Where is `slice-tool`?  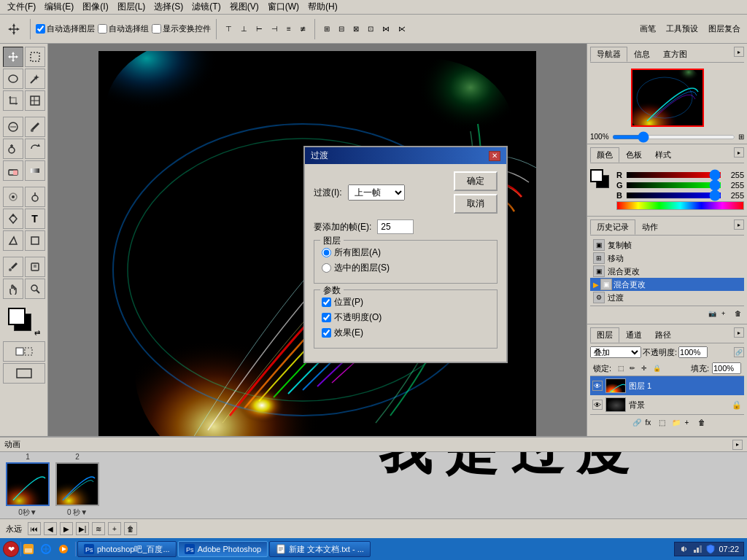 slice-tool is located at coordinates (35, 101).